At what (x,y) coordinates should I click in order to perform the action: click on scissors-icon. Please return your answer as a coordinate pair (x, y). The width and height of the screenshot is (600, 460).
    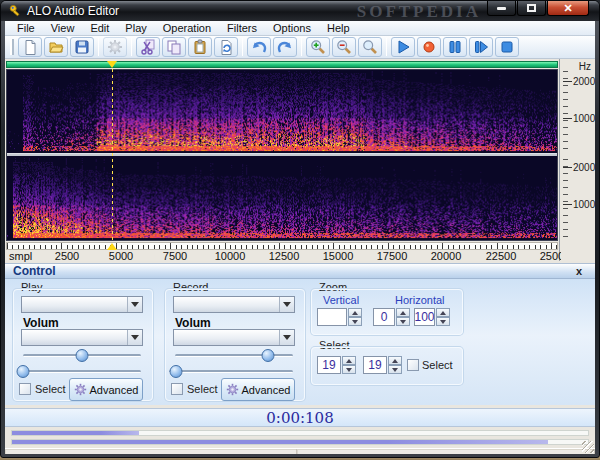
    Looking at the image, I should click on (148, 47).